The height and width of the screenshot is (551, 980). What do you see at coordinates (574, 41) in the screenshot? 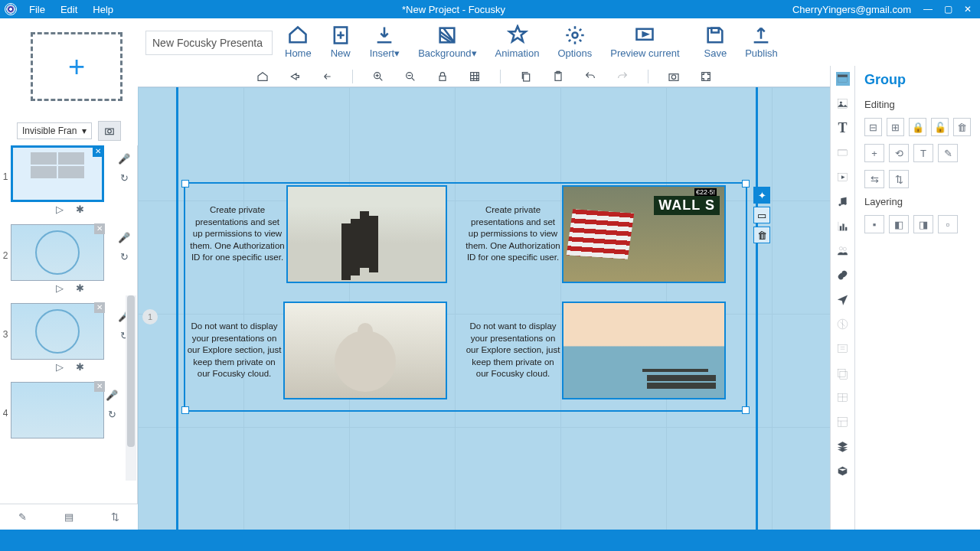
I see `options-button: Options` at bounding box center [574, 41].